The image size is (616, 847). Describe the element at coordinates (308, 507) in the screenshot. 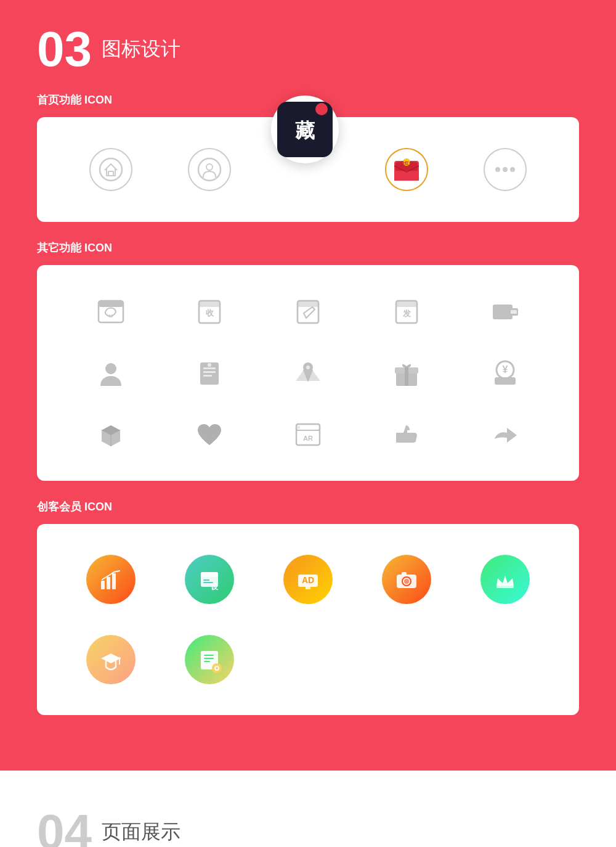

I see `subsection3-label: 创客会员 ICON` at that location.